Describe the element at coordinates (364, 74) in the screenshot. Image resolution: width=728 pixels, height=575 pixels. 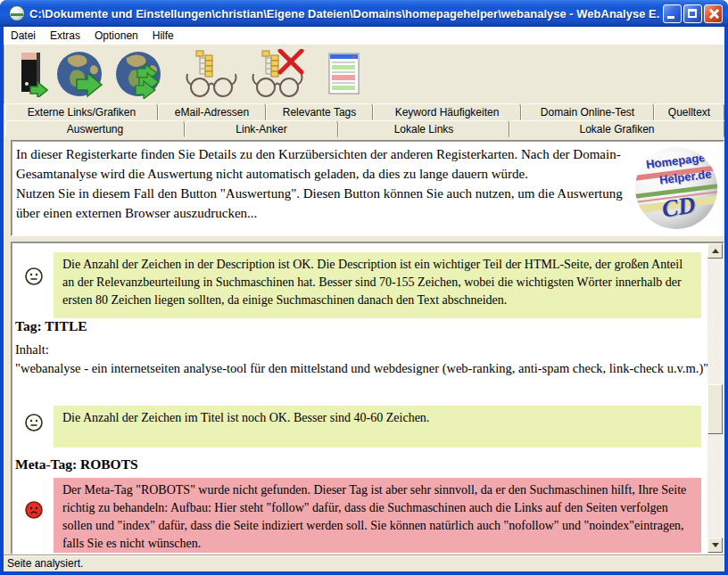
I see `toolbar` at that location.